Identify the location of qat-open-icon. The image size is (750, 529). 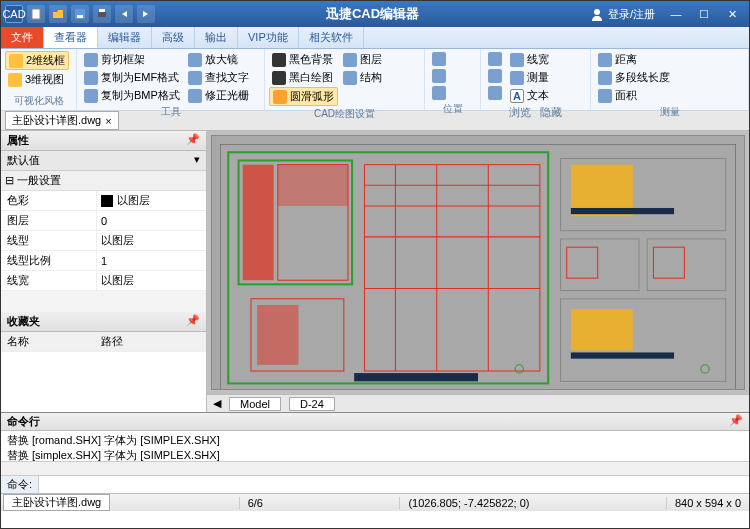
(58, 14).